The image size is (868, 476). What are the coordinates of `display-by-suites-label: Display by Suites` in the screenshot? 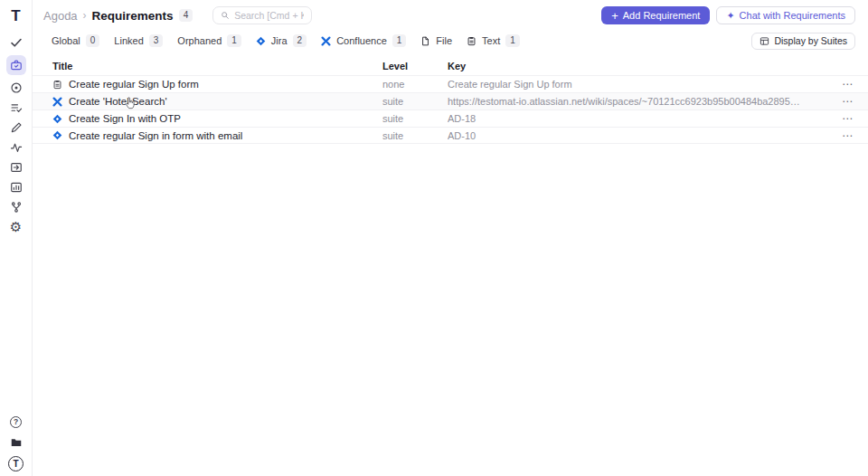 It's located at (810, 41).